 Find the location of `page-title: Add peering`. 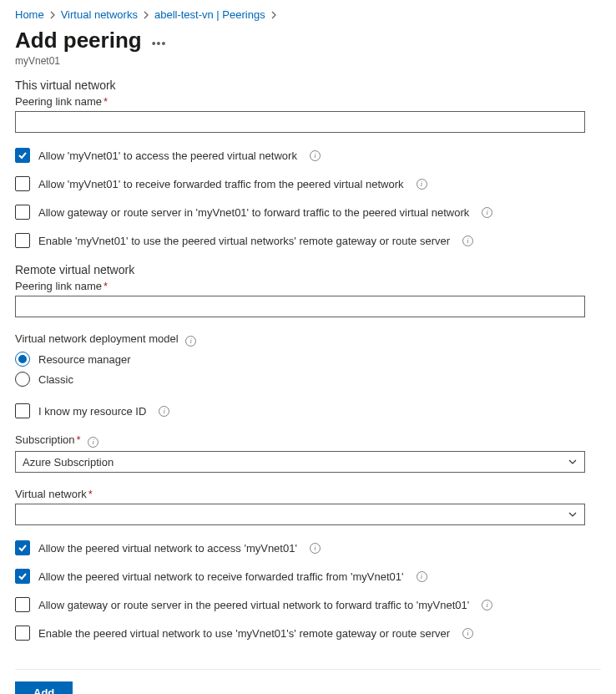

page-title: Add peering is located at coordinates (78, 40).